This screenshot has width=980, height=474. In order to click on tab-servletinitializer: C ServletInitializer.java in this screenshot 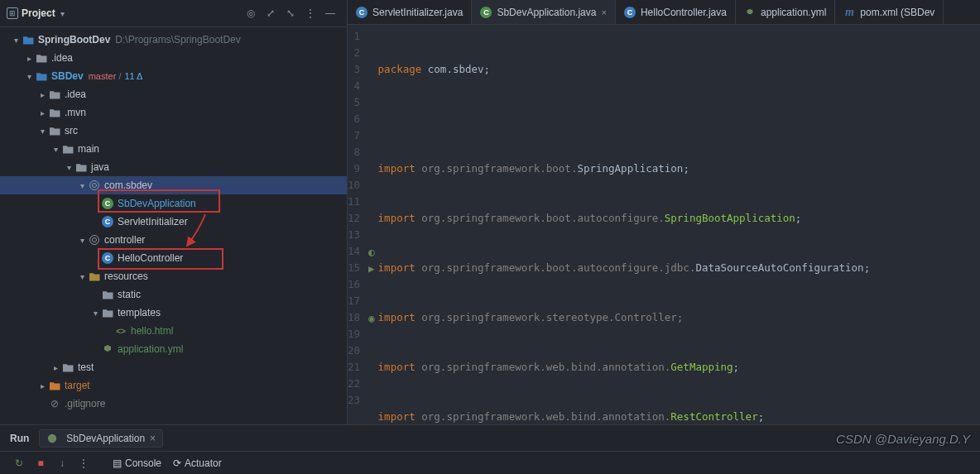, I will do `click(410, 12)`.